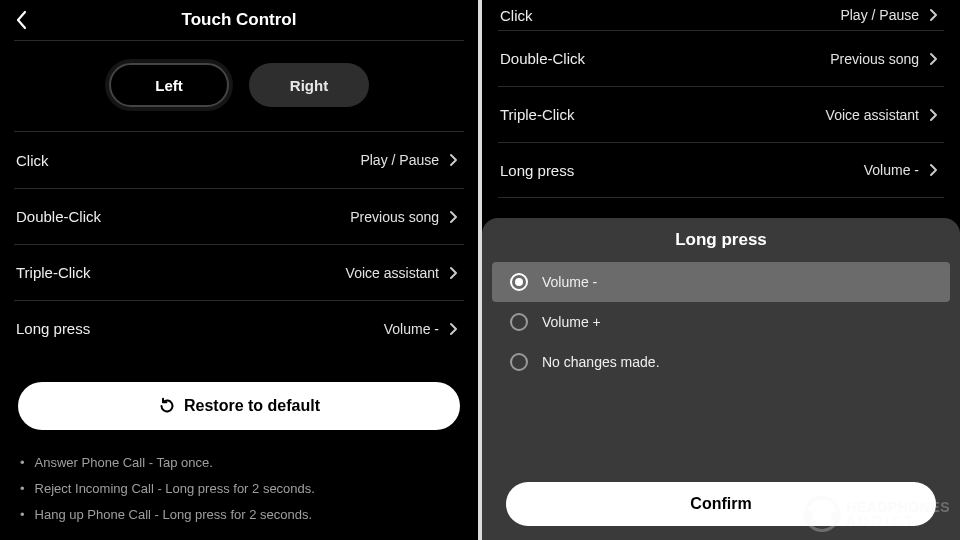 The width and height of the screenshot is (960, 540). What do you see at coordinates (239, 406) in the screenshot?
I see `restore-default-button: Restore to default` at bounding box center [239, 406].